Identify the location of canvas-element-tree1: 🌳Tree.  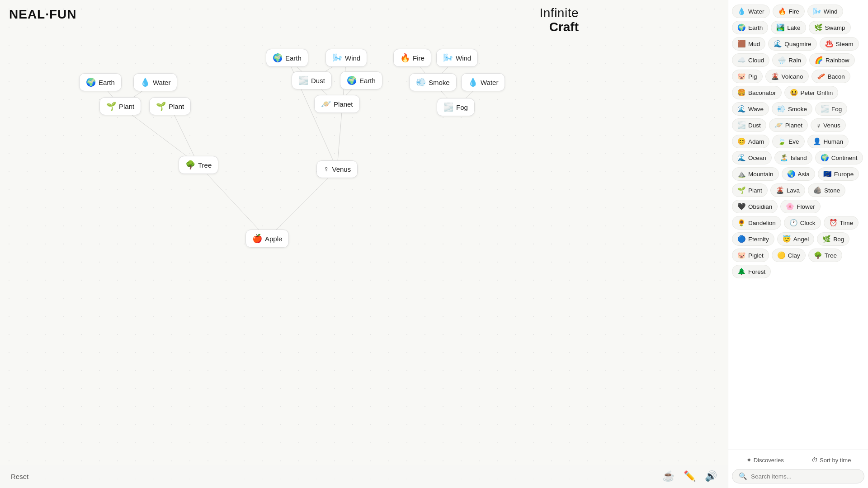
(198, 165).